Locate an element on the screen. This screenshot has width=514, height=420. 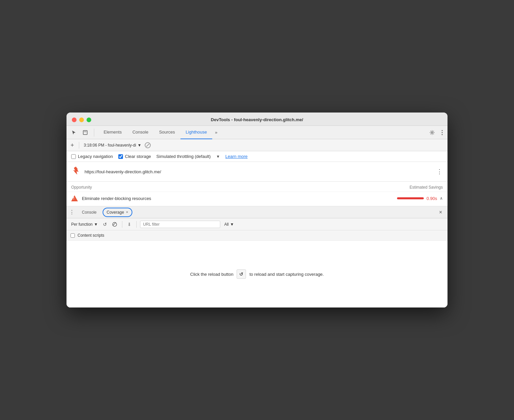
throttling-label: Simulated throttling (default) is located at coordinates (184, 156).